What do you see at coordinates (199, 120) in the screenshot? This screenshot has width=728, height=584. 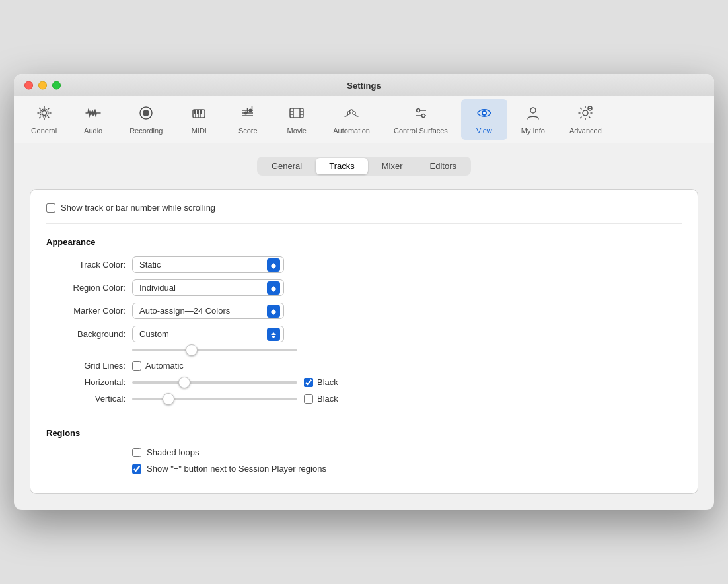 I see `toolbar-item-midi: MIDI` at bounding box center [199, 120].